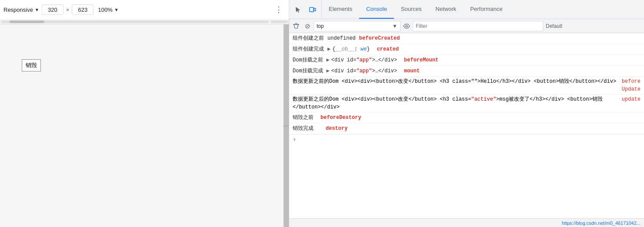  What do you see at coordinates (407, 26) in the screenshot?
I see `eye-button` at bounding box center [407, 26].